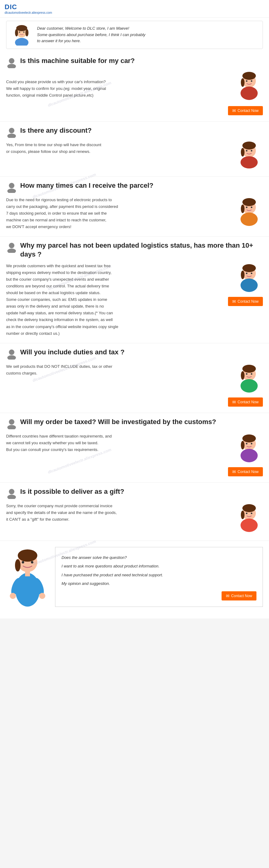 The height and width of the screenshot is (868, 269). Describe the element at coordinates (245, 301) in the screenshot. I see `contact-btn-4: ✉ Contact Now` at that location.